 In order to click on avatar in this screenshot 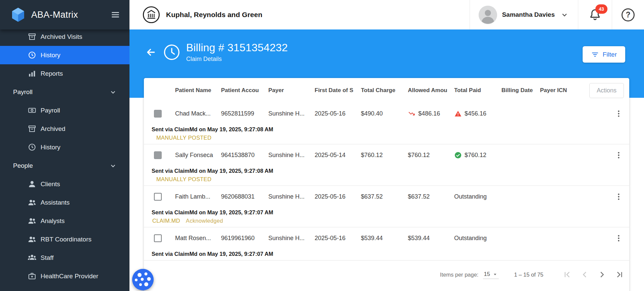, I will do `click(488, 15)`.